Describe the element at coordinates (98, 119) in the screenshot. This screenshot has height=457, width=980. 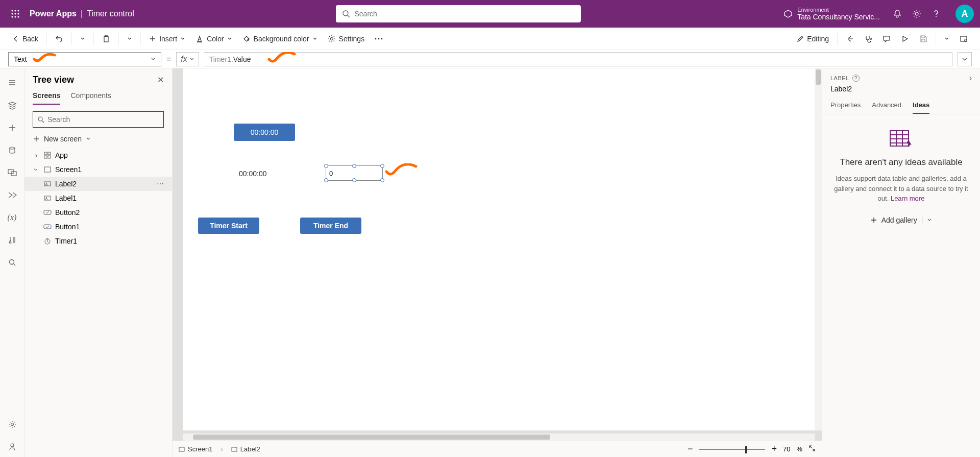
I see `tree-search` at that location.